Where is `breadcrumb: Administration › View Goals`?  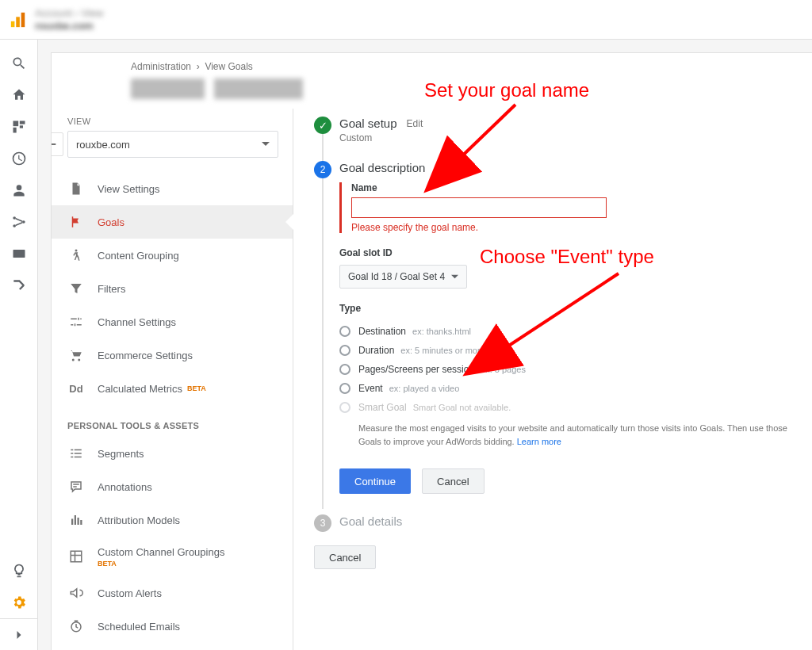 breadcrumb: Administration › View Goals is located at coordinates (431, 64).